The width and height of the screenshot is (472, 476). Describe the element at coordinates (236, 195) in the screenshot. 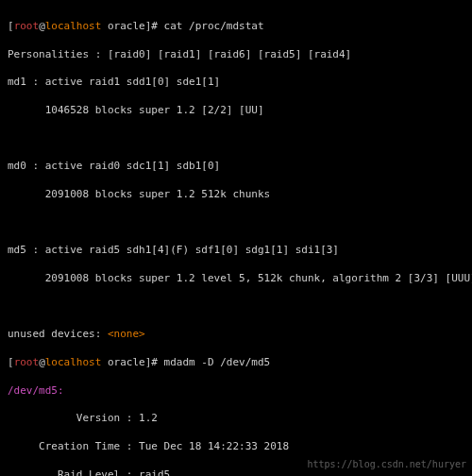

I see `line: 2091008 blocks super 1.2 512k chunks` at that location.